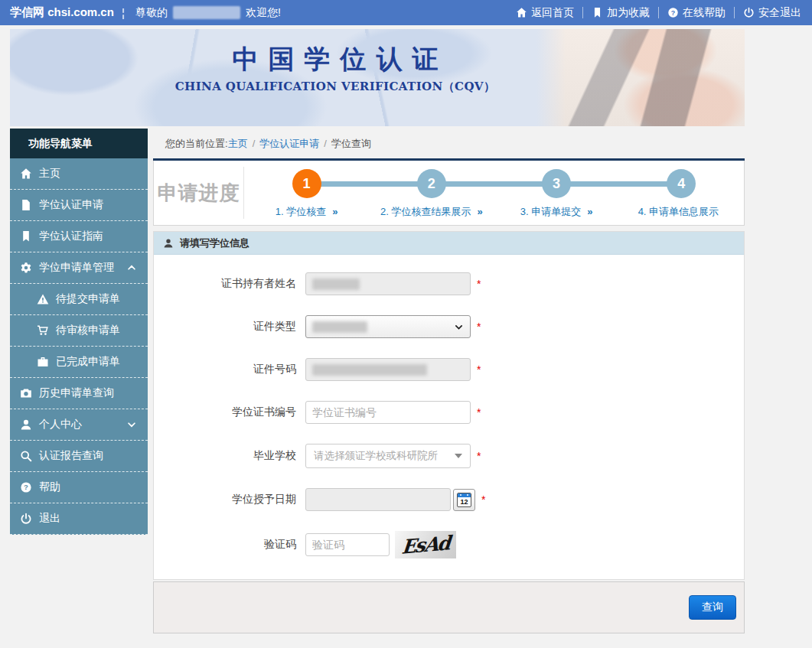  I want to click on progress-step-3: 3 3. 申请单提交», so click(557, 197).